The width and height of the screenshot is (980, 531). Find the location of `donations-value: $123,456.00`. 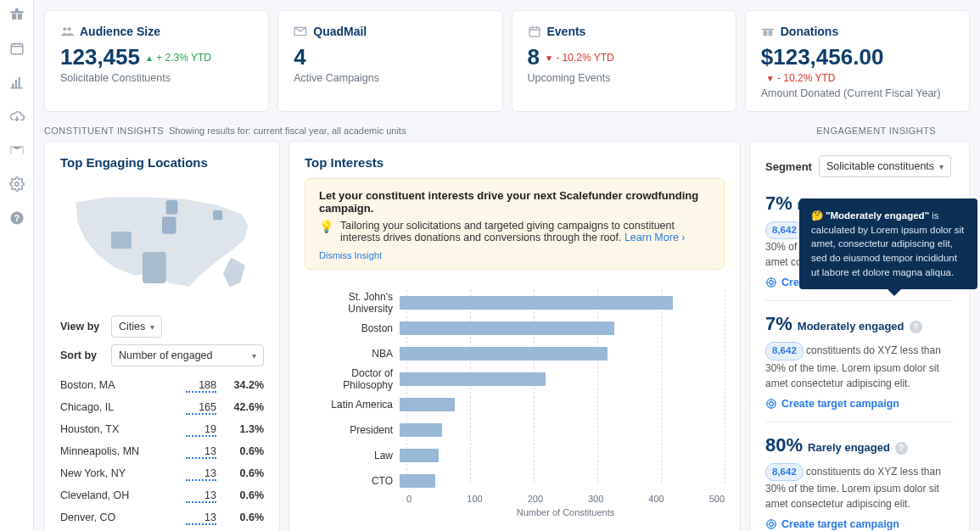

donations-value: $123,456.00 is located at coordinates (823, 58).